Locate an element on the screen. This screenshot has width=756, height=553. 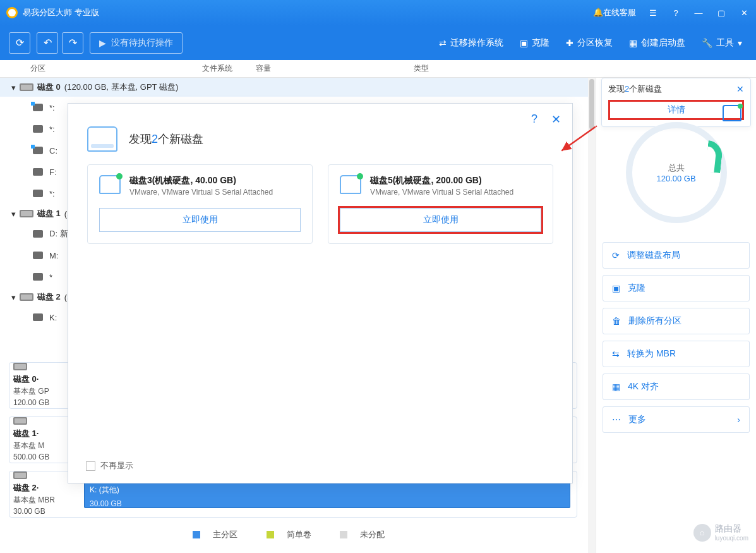
recover-button: ✚ 分区恢复 is located at coordinates (589, 43).